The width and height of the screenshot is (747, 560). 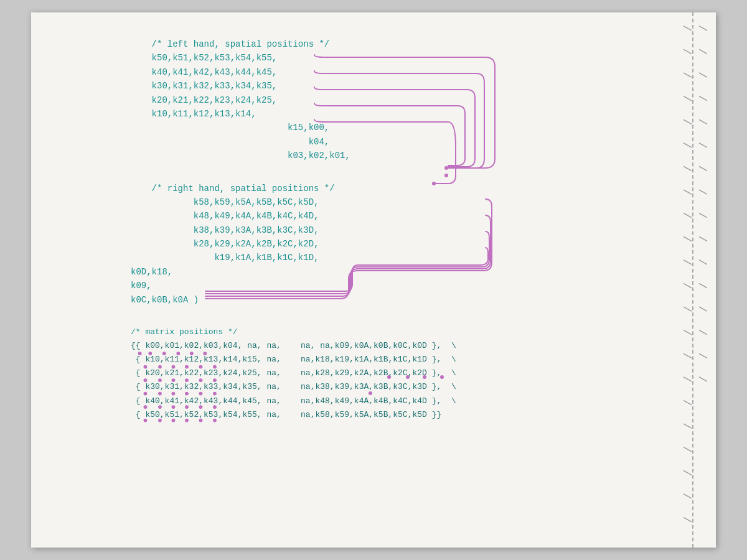 What do you see at coordinates (694, 280) in the screenshot?
I see `right-margin-dashes: / / / / / / / / / / / / / / / / / / / / …` at bounding box center [694, 280].